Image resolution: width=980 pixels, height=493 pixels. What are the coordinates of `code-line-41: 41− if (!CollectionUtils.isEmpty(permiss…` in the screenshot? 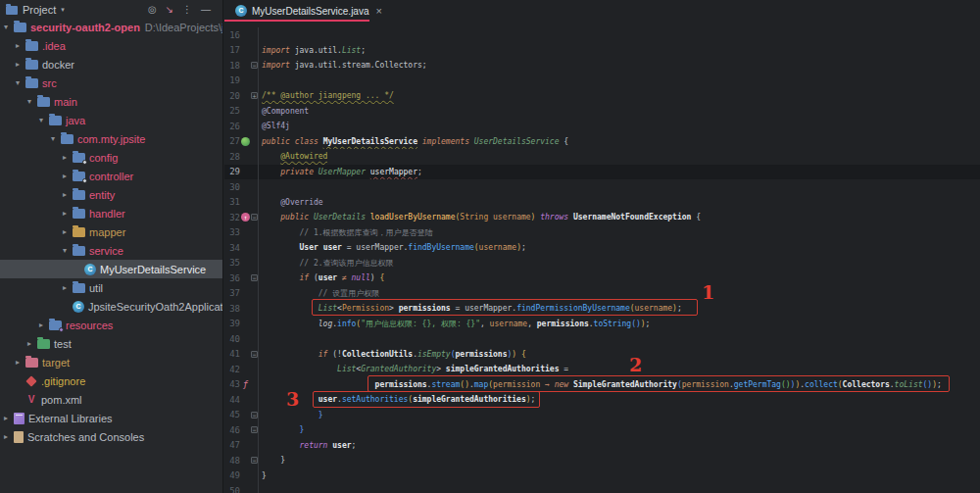 It's located at (602, 355).